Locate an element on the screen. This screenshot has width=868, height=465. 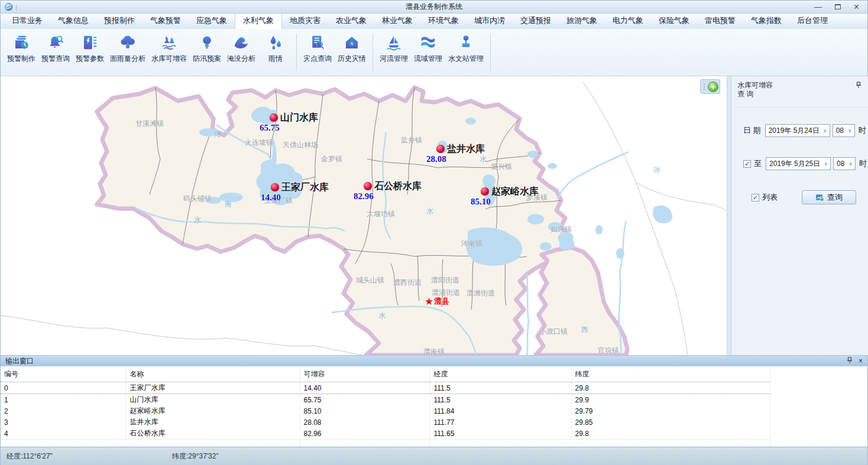
output-close-icon: × is located at coordinates (861, 361).